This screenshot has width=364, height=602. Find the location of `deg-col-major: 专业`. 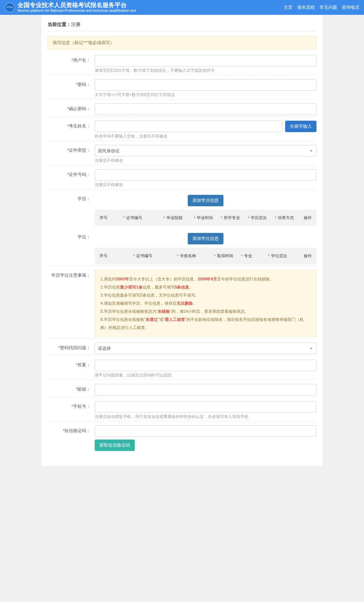

deg-col-major: 专业 is located at coordinates (248, 256).